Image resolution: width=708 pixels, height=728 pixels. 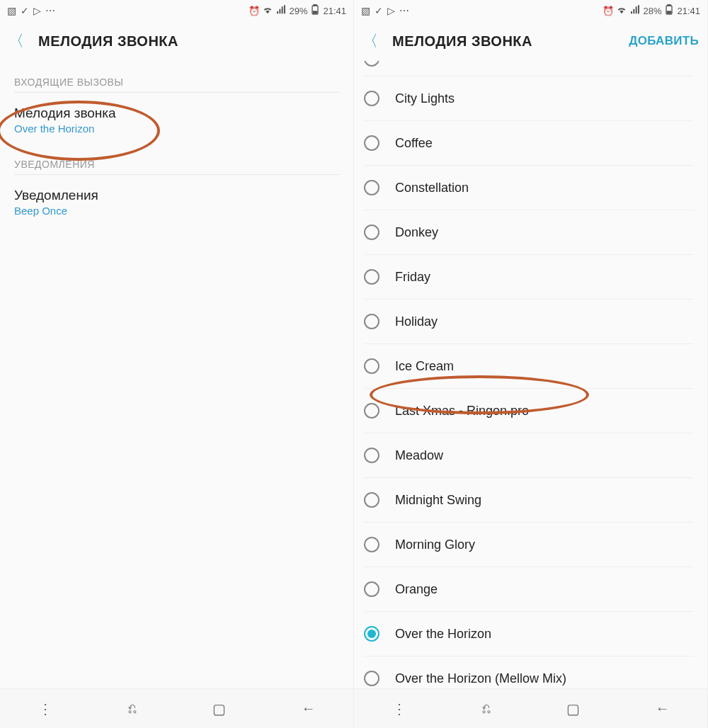 I want to click on ringtone-item: City Lights, so click(x=528, y=99).